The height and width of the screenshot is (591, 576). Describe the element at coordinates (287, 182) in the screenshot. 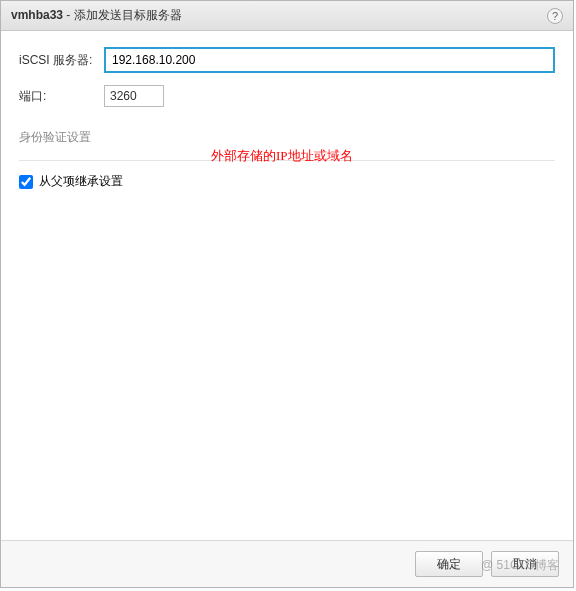

I see `inherit-settings-row: 从父项继承设置` at that location.